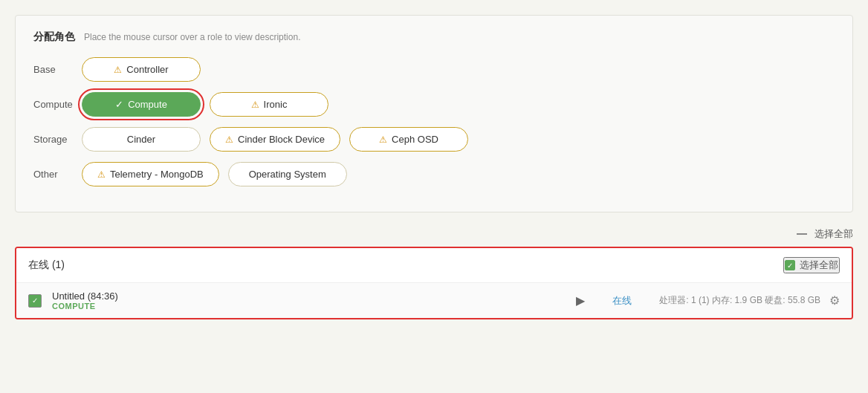 Image resolution: width=868 pixels, height=393 pixels. What do you see at coordinates (192, 37) in the screenshot?
I see `section-hint: Place the mouse cursor over a role to vi…` at bounding box center [192, 37].